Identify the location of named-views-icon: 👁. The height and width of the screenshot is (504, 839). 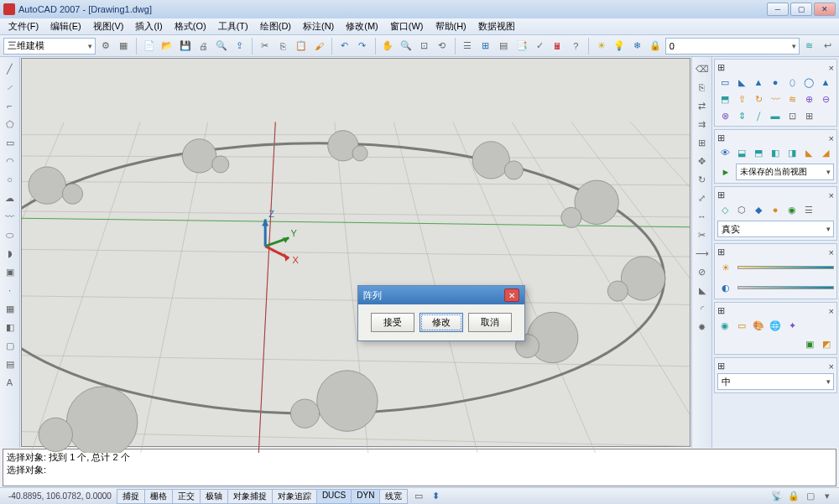
(725, 153).